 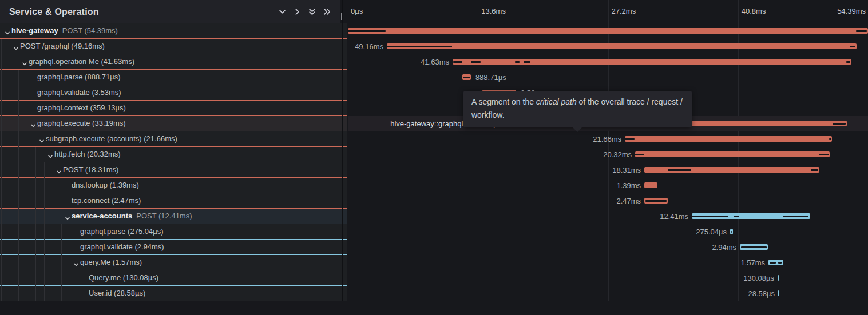 What do you see at coordinates (79, 77) in the screenshot?
I see `span-label: graphql.parse (888.71µs)` at bounding box center [79, 77].